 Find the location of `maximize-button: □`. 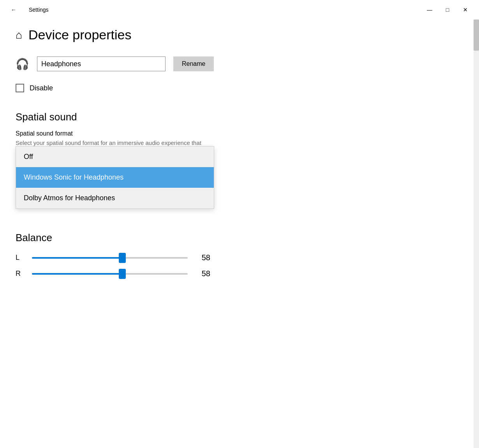

maximize-button: □ is located at coordinates (447, 10).